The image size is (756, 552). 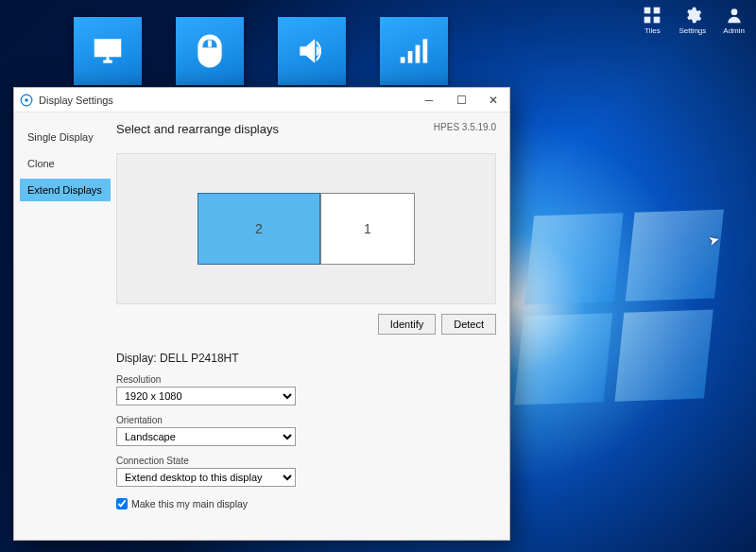 What do you see at coordinates (306, 358) in the screenshot?
I see `selected-display-label: Display: DELL P2418HT` at bounding box center [306, 358].